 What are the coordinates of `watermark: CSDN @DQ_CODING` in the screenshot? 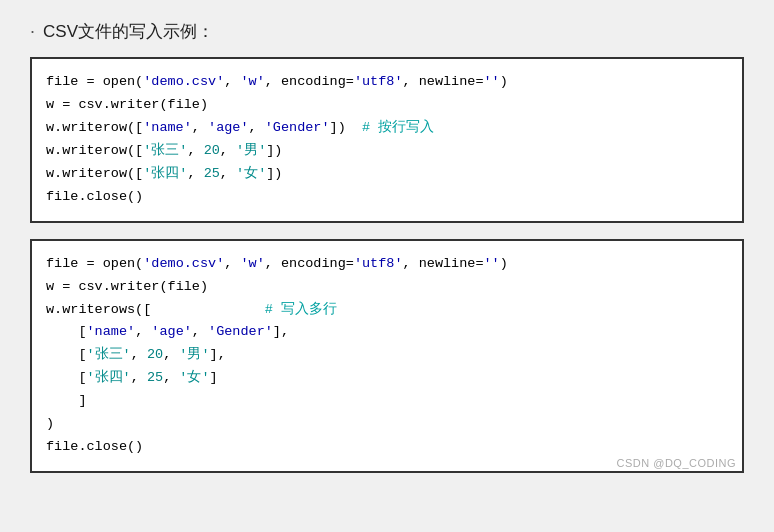 It's located at (676, 463).